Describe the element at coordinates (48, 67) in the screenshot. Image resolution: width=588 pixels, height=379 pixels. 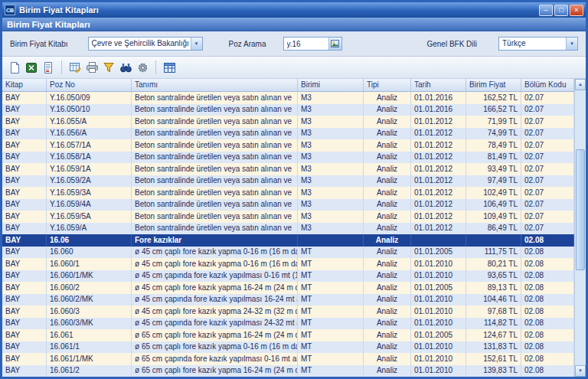
I see `report-document-icon` at that location.